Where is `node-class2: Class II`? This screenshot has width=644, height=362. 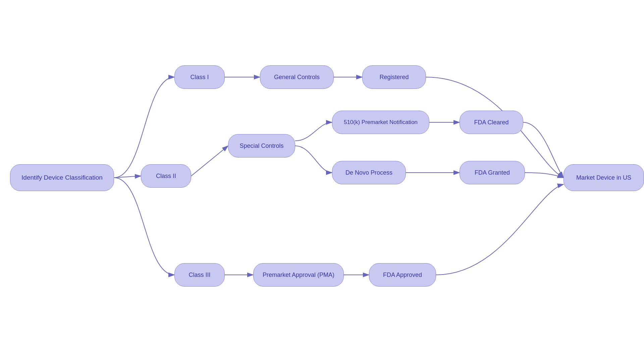
node-class2: Class II is located at coordinates (166, 176).